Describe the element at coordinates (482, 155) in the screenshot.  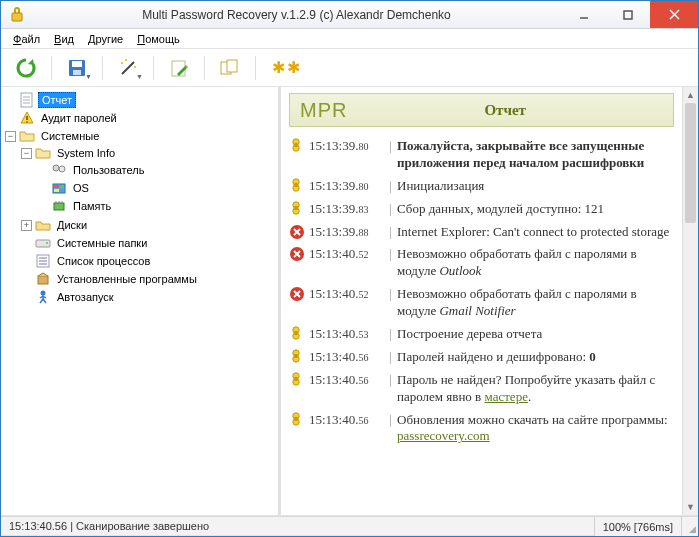
I see `log-row: 15:13:39.80|Пожалуйста, закрывайте все з…` at that location.